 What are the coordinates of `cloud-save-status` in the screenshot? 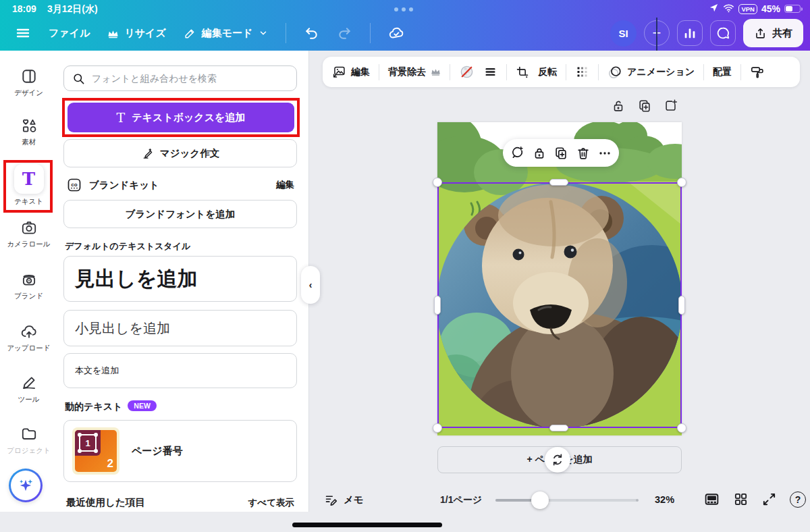 It's located at (396, 33).